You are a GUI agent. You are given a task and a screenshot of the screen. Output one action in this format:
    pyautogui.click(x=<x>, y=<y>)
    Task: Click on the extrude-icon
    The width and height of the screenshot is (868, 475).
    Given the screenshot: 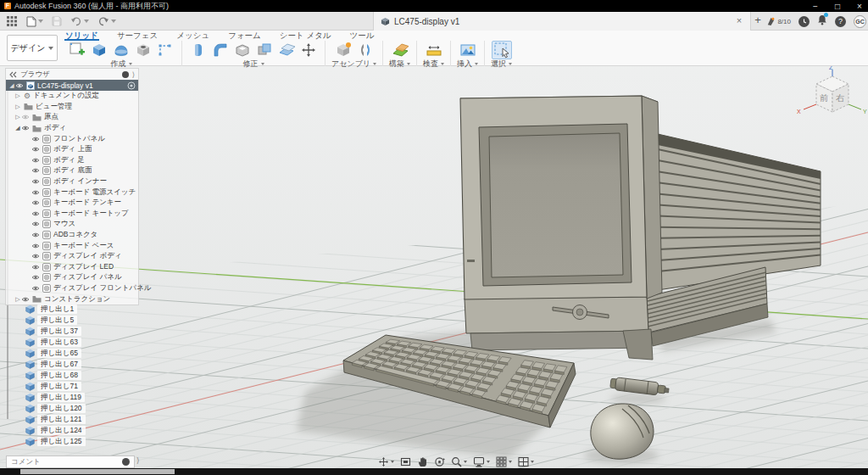 What is the action you would take?
    pyautogui.click(x=99, y=50)
    